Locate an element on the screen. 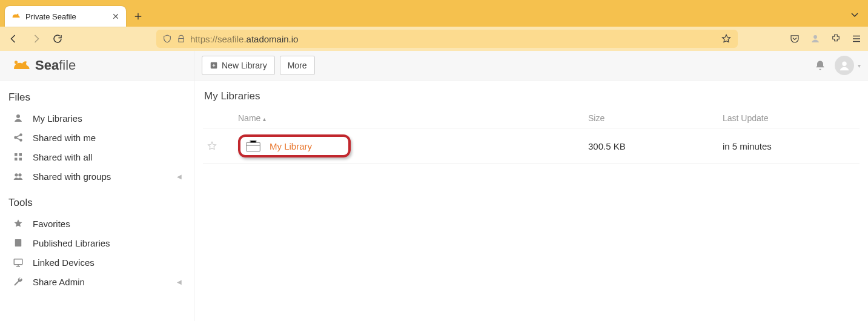  group-icon is located at coordinates (18, 176).